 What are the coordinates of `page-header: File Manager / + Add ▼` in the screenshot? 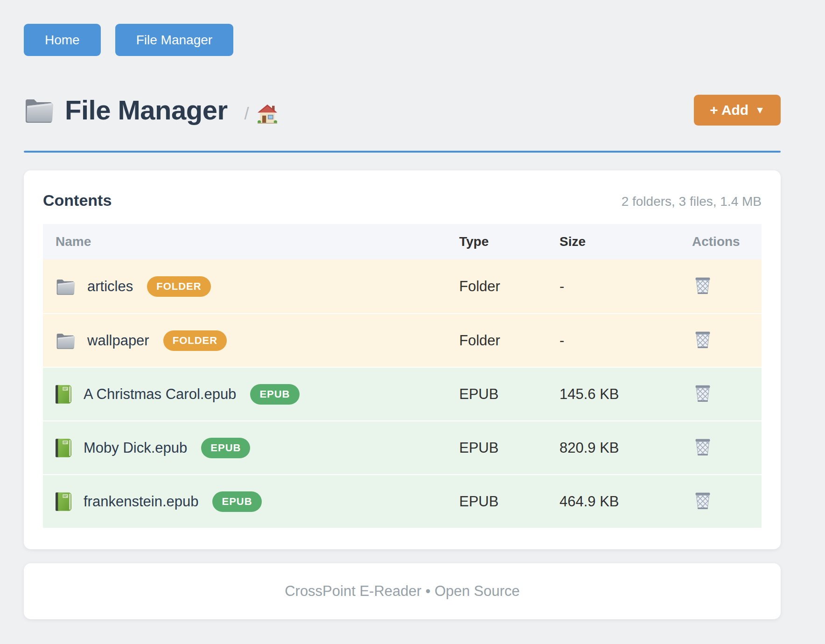 It's located at (402, 110).